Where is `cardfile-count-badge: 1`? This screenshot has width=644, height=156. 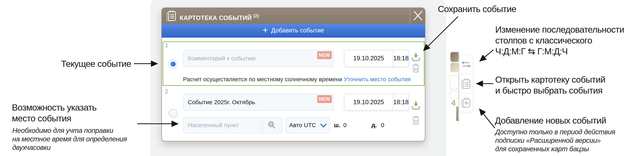 cardfile-count-badge: 1 is located at coordinates (470, 80).